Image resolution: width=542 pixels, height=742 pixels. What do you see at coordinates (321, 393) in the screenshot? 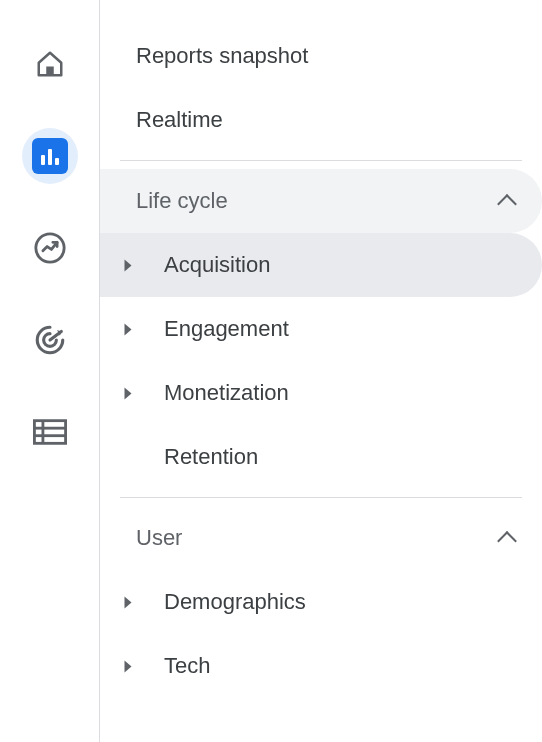
I see `nav-monetization: Monetization` at bounding box center [321, 393].